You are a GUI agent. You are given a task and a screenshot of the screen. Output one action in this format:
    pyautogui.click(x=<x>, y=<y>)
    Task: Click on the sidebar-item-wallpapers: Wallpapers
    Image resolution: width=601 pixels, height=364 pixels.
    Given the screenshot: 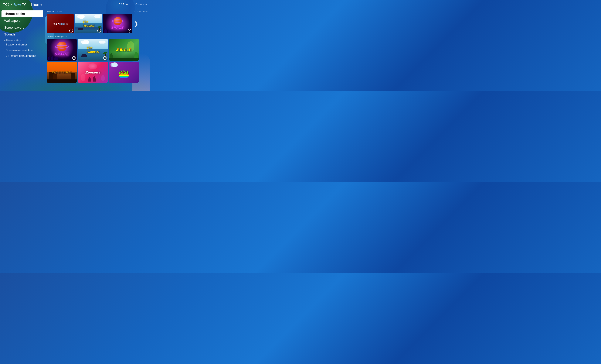 What is the action you would take?
    pyautogui.click(x=22, y=21)
    